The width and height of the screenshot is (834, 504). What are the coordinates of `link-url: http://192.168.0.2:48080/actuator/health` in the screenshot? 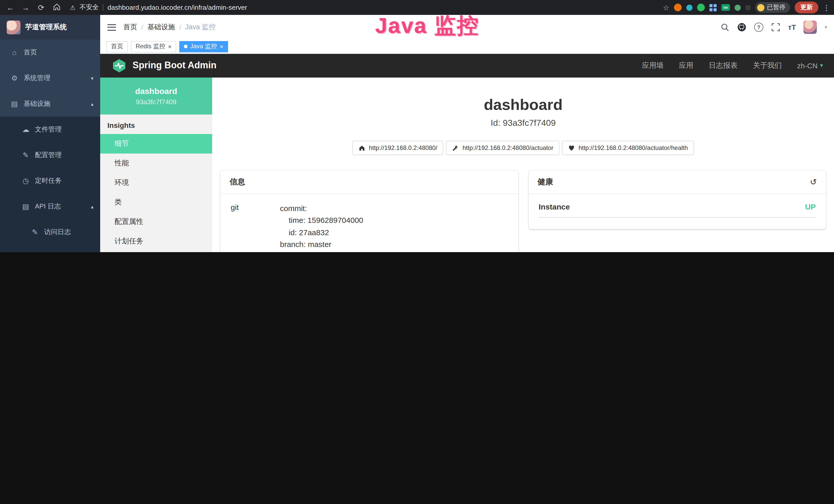 It's located at (633, 148).